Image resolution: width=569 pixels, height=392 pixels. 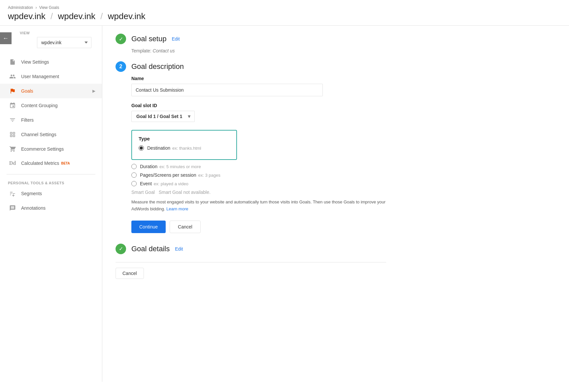 I want to click on goal-name-input, so click(x=227, y=90).